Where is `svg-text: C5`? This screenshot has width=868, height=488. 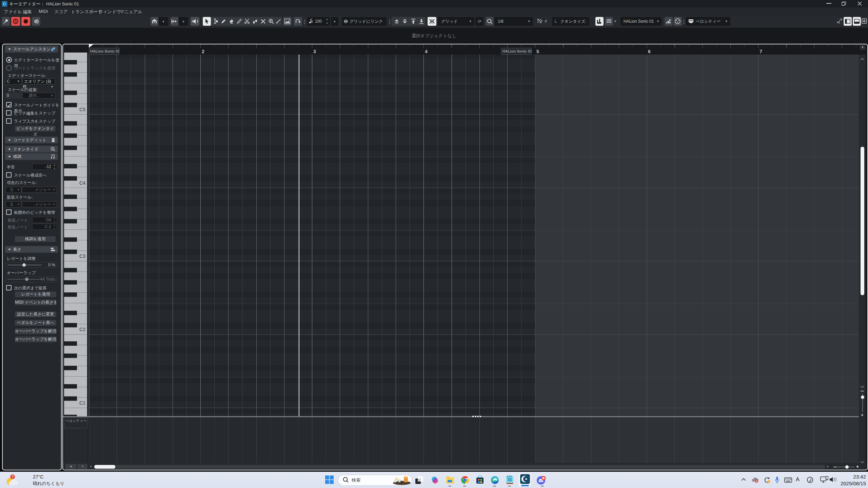 svg-text: C5 is located at coordinates (82, 109).